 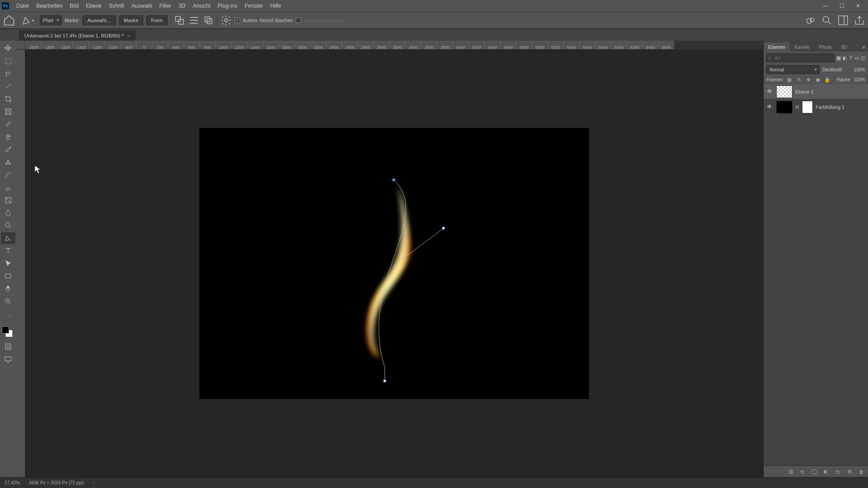 I want to click on make-selection-button: Auswahl…, so click(x=99, y=20).